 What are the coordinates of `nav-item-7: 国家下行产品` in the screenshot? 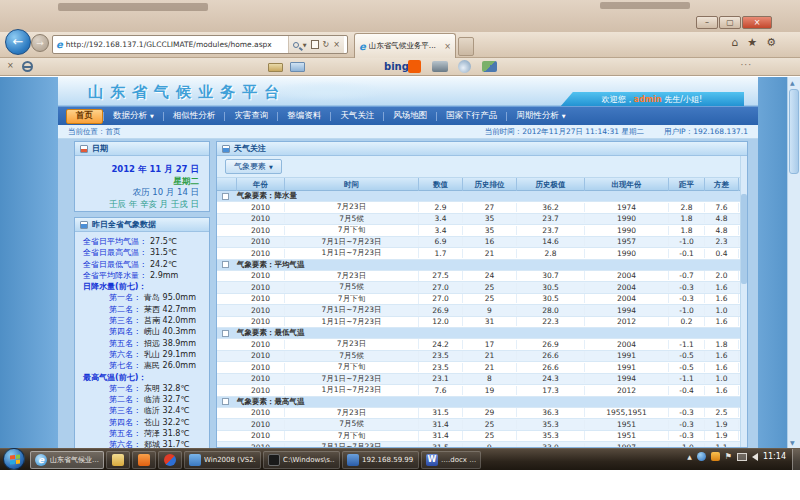 It's located at (472, 116).